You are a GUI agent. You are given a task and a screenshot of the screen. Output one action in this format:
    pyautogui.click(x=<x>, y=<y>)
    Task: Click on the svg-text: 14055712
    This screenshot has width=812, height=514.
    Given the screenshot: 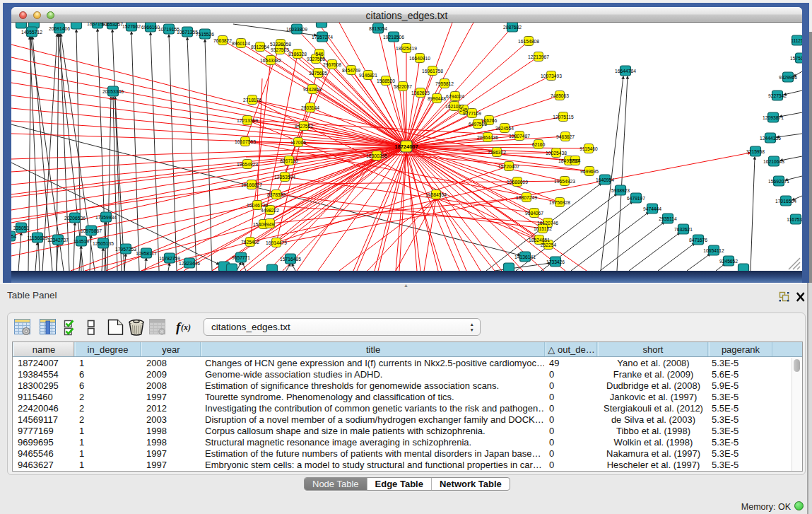 What is the action you would take?
    pyautogui.click(x=32, y=33)
    